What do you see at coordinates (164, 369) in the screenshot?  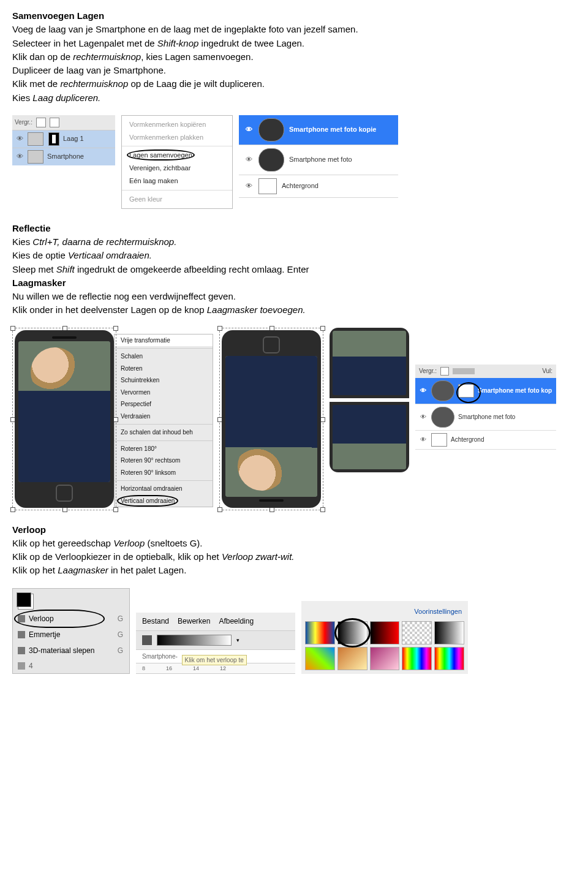 I see `menu-item: Roteren` at bounding box center [164, 369].